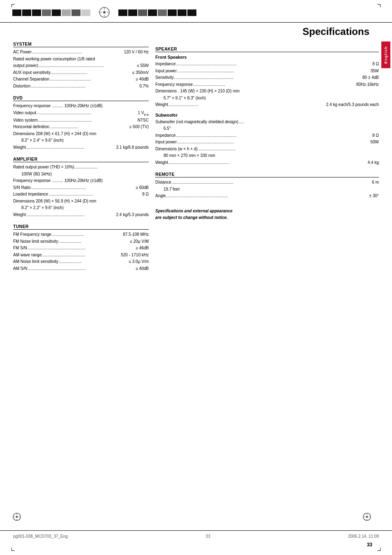 This screenshot has width=392, height=555. I want to click on spec-label: AM wave range, so click(27, 256).